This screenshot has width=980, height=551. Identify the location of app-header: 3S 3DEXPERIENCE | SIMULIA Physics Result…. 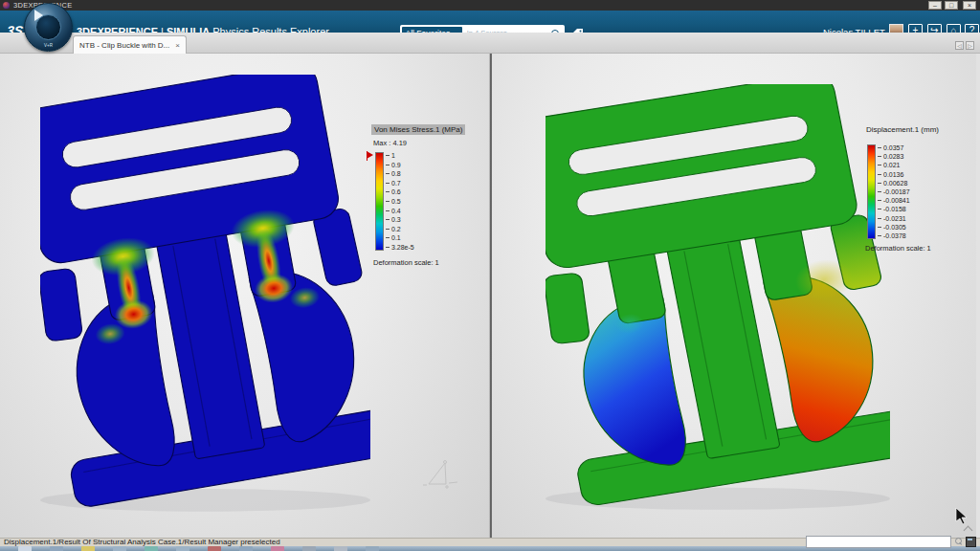
(490, 21).